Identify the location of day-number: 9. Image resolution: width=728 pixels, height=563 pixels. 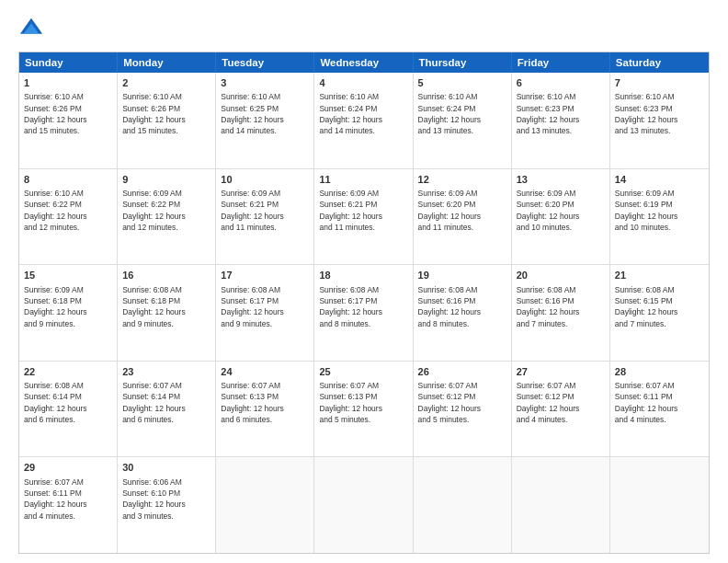
(166, 180).